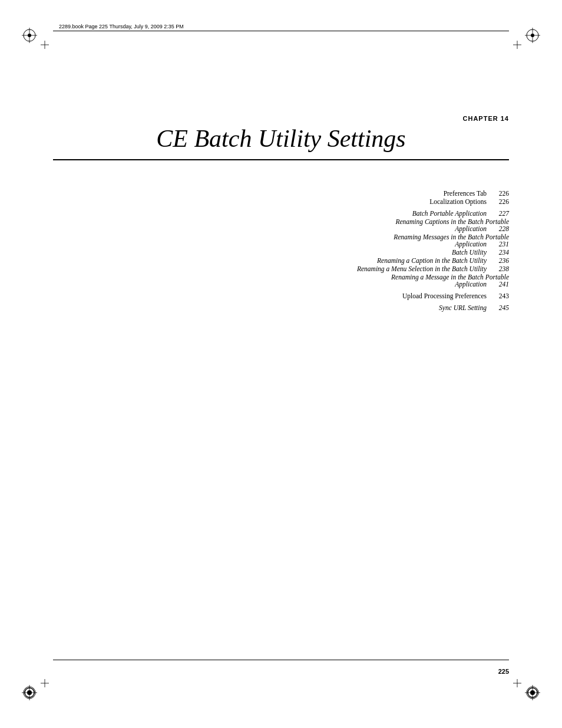  I want to click on toc-text-localization: Localization Options, so click(458, 202).